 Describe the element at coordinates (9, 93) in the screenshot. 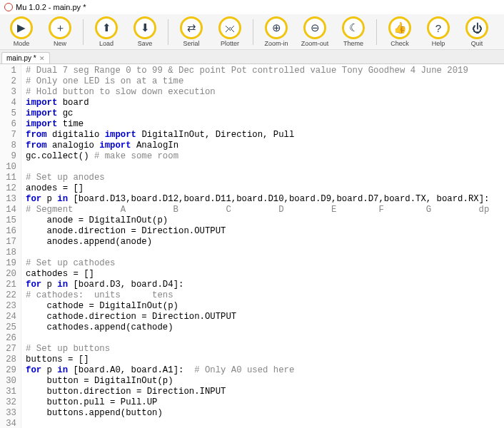

I see `line-number: 3` at that location.